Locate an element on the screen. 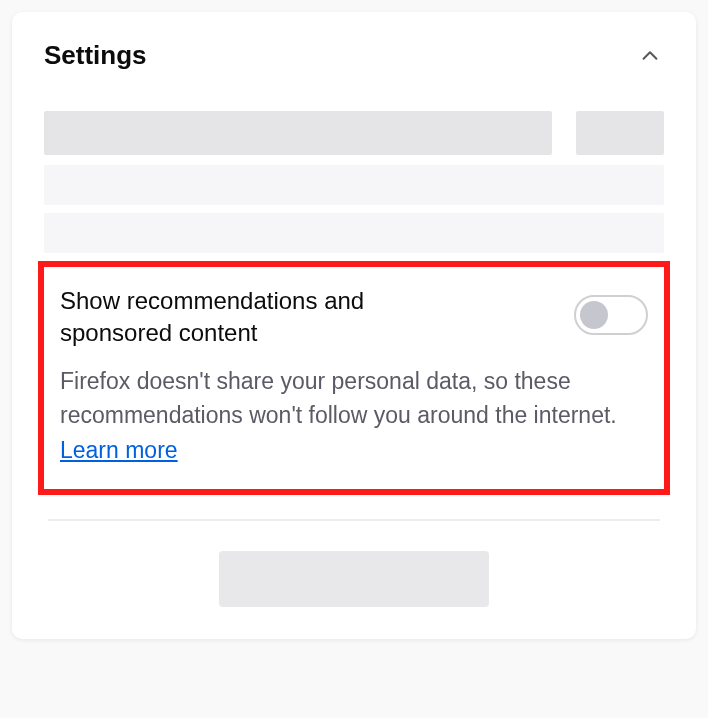 The height and width of the screenshot is (718, 708). learn-more-link: Learn more is located at coordinates (119, 450).